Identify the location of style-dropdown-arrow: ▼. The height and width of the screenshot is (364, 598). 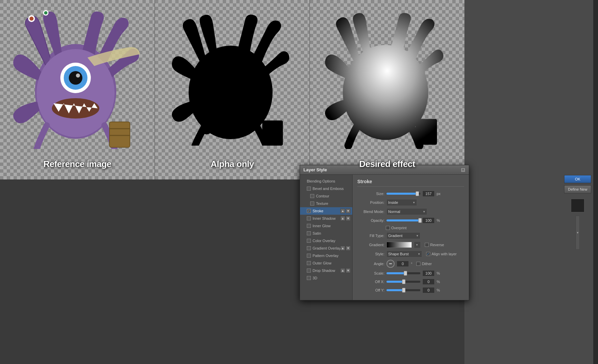
(419, 254).